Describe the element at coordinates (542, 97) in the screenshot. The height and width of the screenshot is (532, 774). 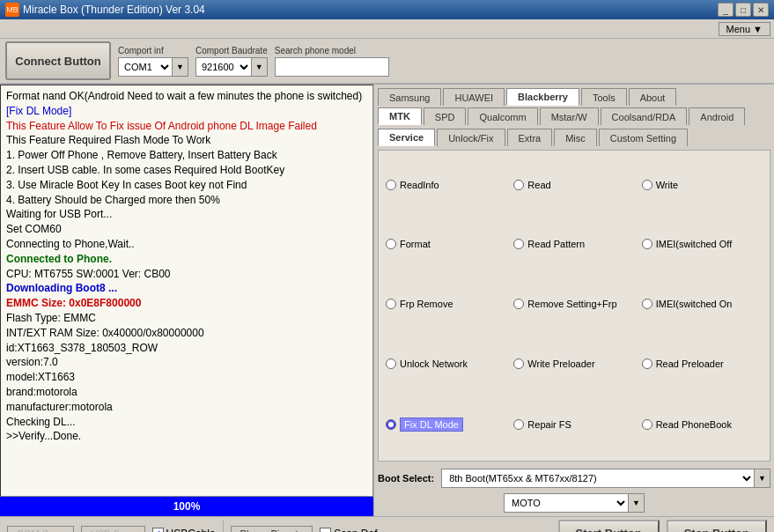
I see `tab-blackberry: Blackberry` at that location.